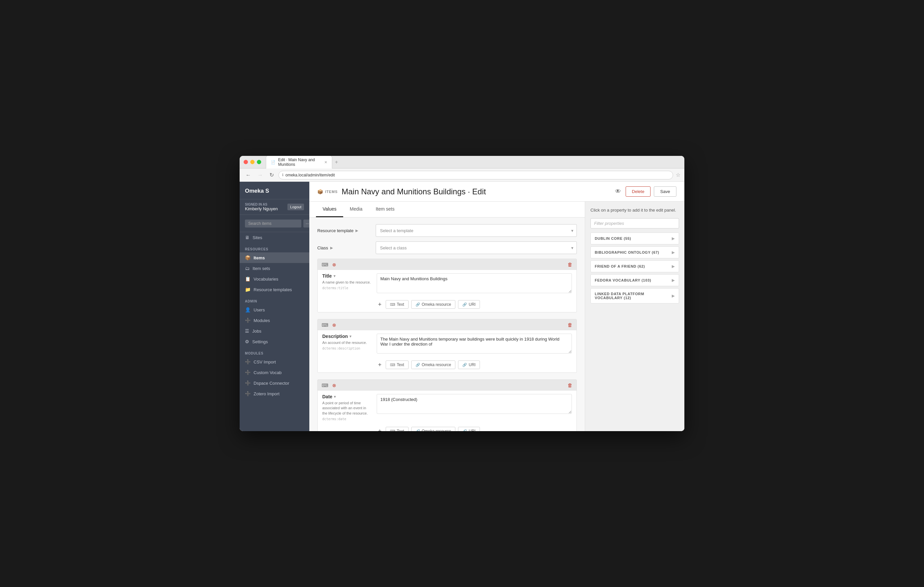  Describe the element at coordinates (474, 283) in the screenshot. I see `property-textarea-0: Main Navy and Munitions Buildings` at that location.